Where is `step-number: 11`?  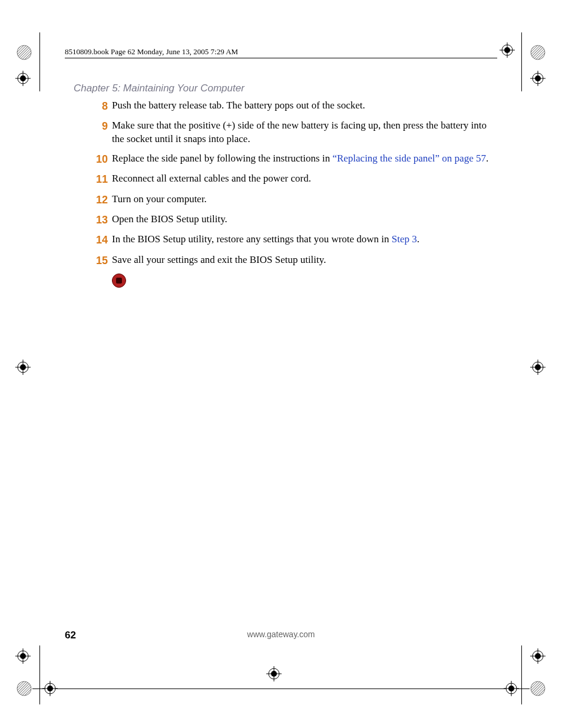
step-number: 11 is located at coordinates (100, 179).